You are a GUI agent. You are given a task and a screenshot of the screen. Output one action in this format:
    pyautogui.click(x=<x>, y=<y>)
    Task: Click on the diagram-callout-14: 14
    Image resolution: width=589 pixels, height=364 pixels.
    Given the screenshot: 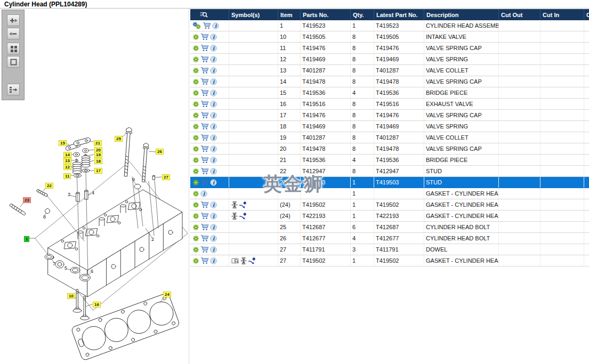 What is the action you would take?
    pyautogui.click(x=67, y=155)
    